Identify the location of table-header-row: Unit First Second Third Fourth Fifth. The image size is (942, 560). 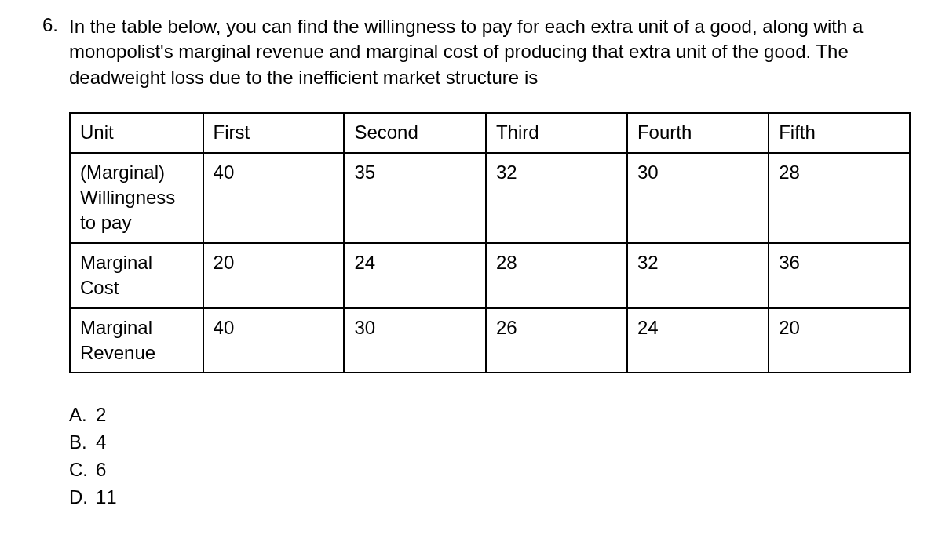
(490, 133).